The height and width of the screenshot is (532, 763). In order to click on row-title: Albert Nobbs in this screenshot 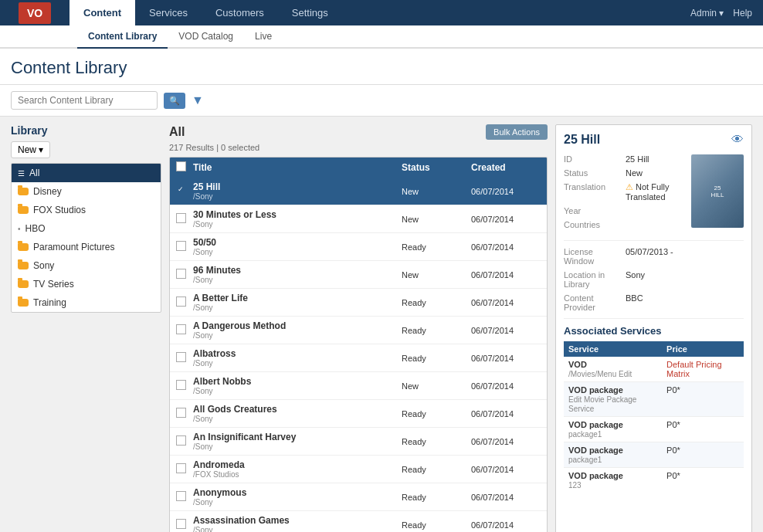, I will do `click(297, 381)`.